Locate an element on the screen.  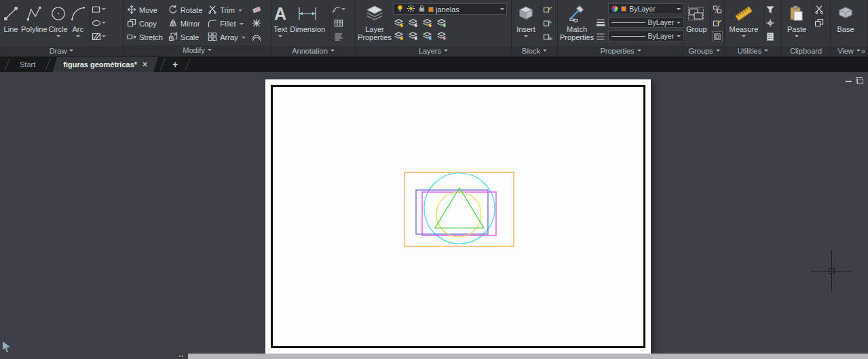
panel-label-groups: Groups is located at coordinates (704, 52).